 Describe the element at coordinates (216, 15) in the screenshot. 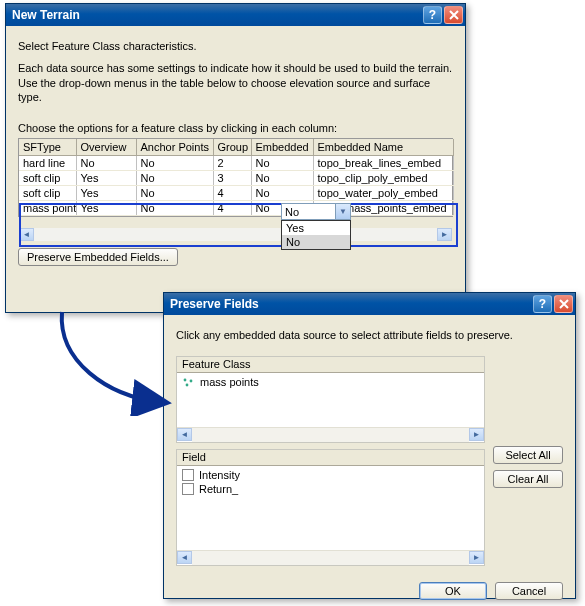

I see `dialog-title: New Terrain` at that location.